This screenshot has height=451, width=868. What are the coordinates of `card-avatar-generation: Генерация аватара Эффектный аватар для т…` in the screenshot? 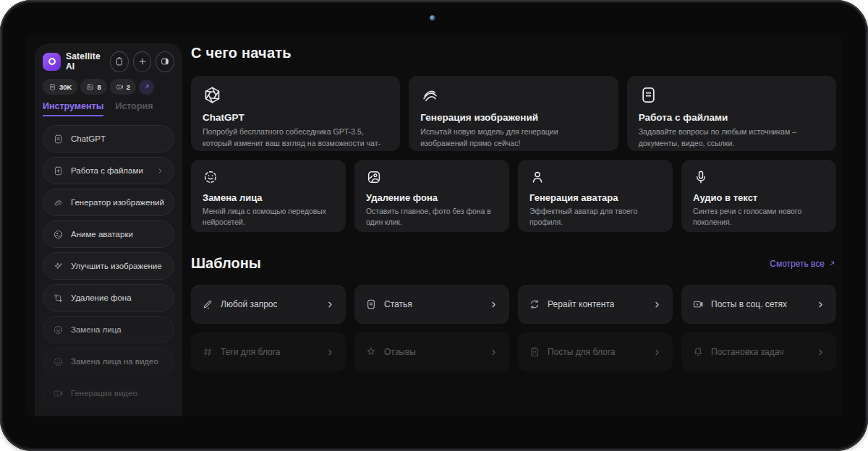 It's located at (595, 196).